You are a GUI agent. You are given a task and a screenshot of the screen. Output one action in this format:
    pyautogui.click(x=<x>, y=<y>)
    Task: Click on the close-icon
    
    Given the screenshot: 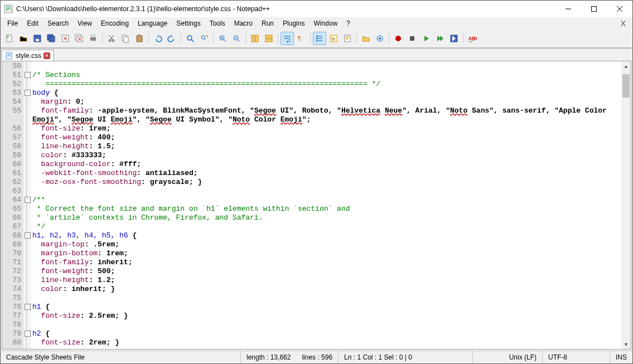 What is the action you would take?
    pyautogui.click(x=65, y=38)
    